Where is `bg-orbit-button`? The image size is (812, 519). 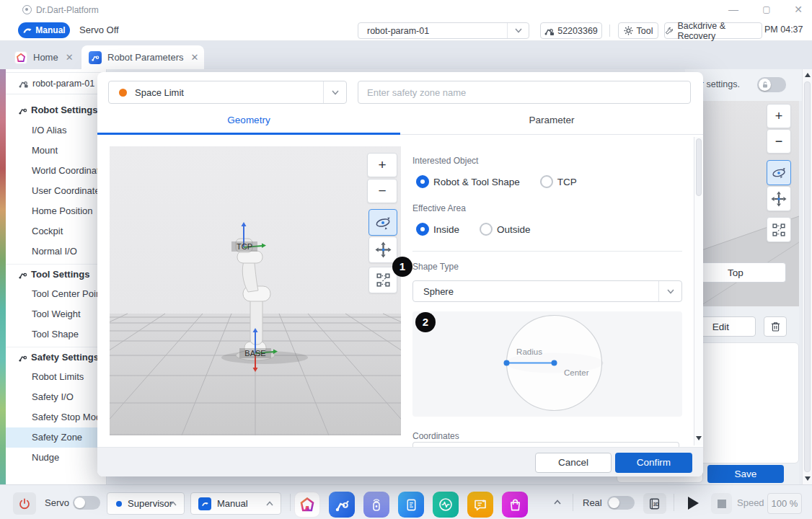 bg-orbit-button is located at coordinates (779, 173).